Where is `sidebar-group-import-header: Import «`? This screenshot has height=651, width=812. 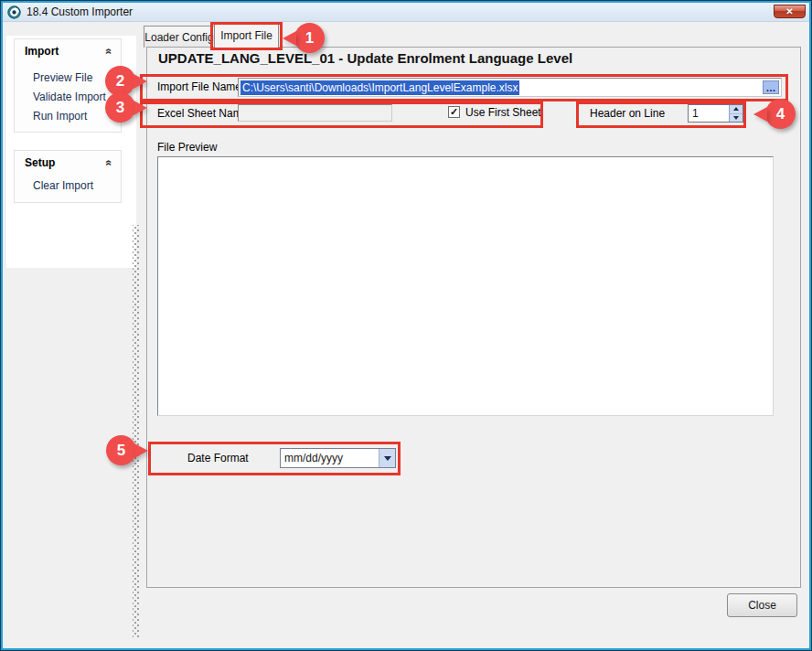 sidebar-group-import-header: Import « is located at coordinates (68, 51).